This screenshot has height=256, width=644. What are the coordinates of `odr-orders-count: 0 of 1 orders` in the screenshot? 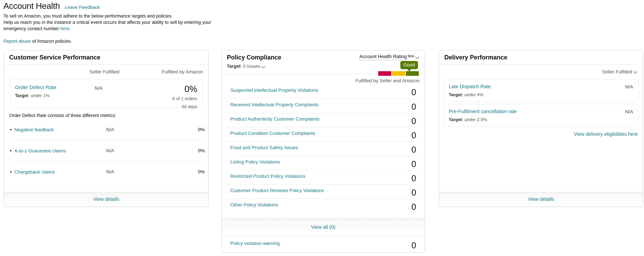 It's located at (162, 99).